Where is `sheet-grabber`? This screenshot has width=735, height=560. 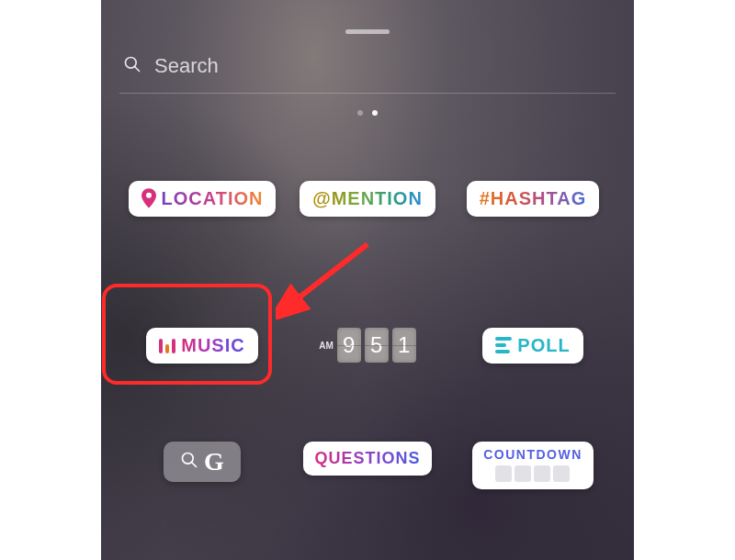 sheet-grabber is located at coordinates (368, 31).